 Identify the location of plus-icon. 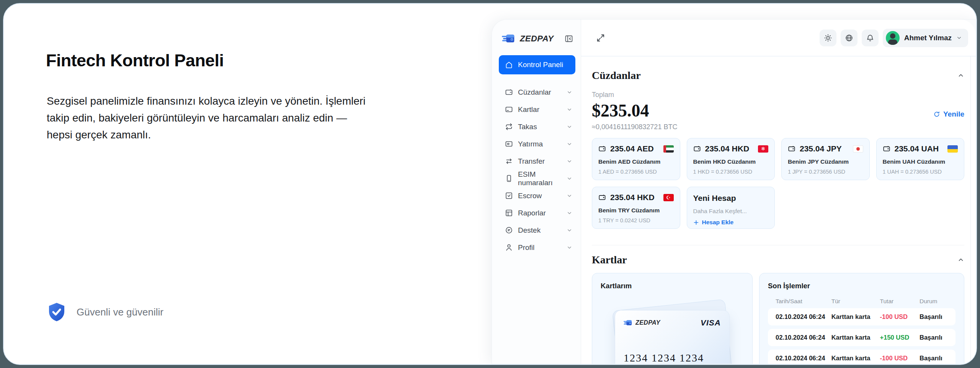
(696, 222).